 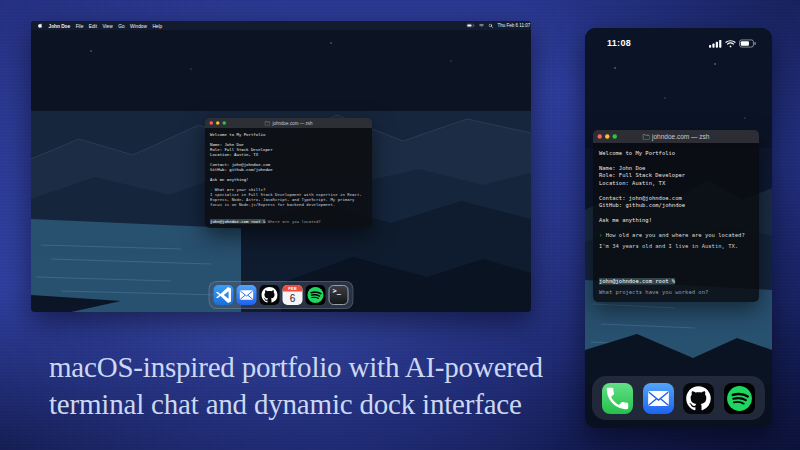 I want to click on mac-terminal-window: johndoe.com — zsh Welcome to My Portfoli…, so click(x=288, y=173).